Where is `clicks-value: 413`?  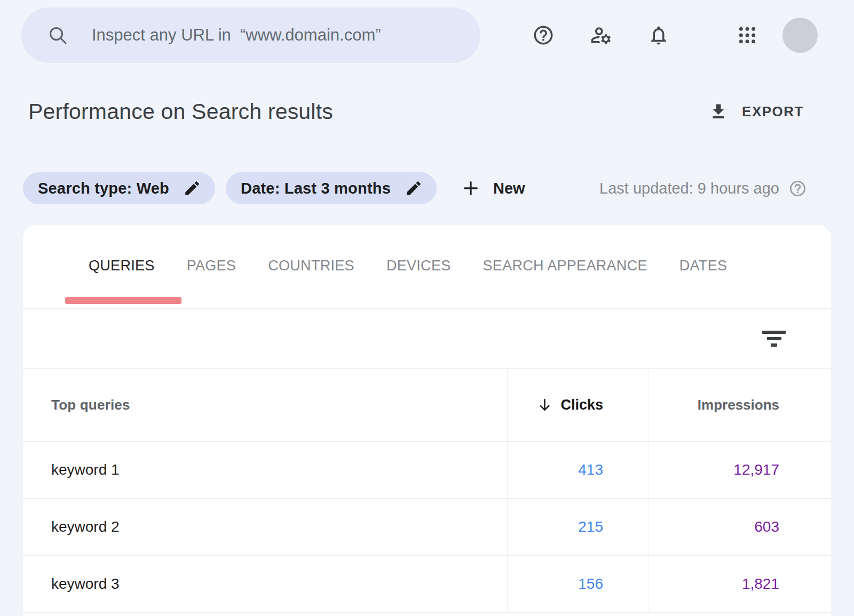
clicks-value: 413 is located at coordinates (590, 470).